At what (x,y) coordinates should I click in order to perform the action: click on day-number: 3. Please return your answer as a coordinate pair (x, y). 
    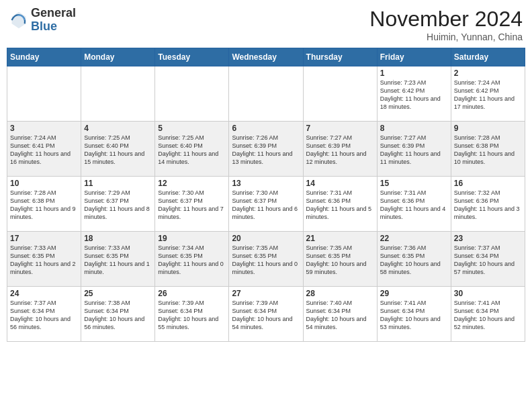
    Looking at the image, I should click on (44, 128).